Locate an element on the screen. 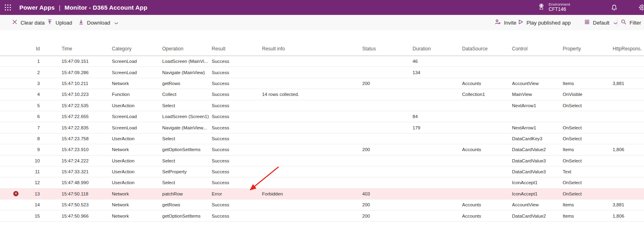  column-header-status: Status is located at coordinates (387, 49).